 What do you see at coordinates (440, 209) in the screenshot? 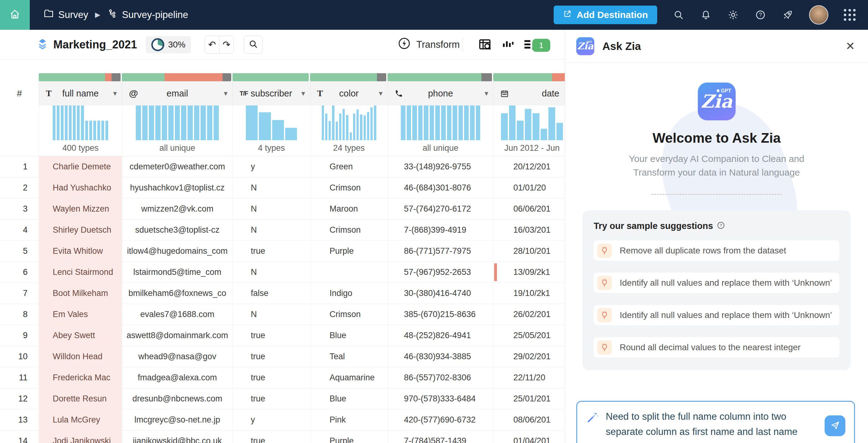
I see `cell-phone: 57-(764)270-6172` at bounding box center [440, 209].